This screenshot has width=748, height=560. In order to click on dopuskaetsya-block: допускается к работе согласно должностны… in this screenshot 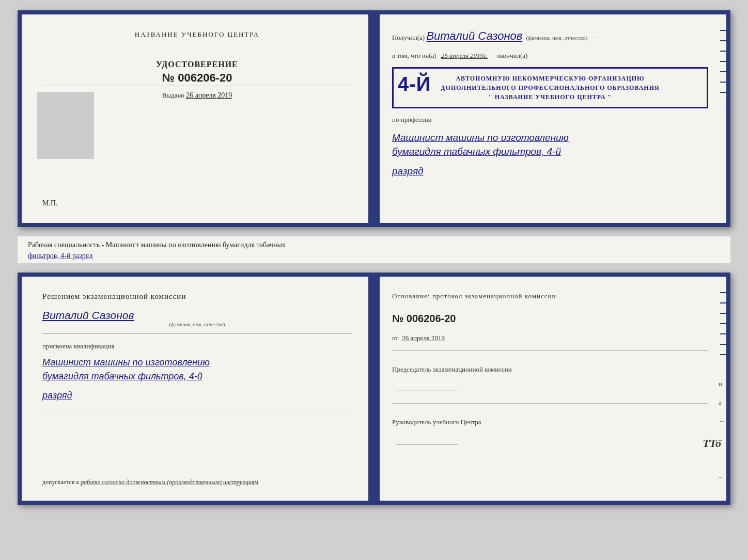, I will do `click(197, 482)`.